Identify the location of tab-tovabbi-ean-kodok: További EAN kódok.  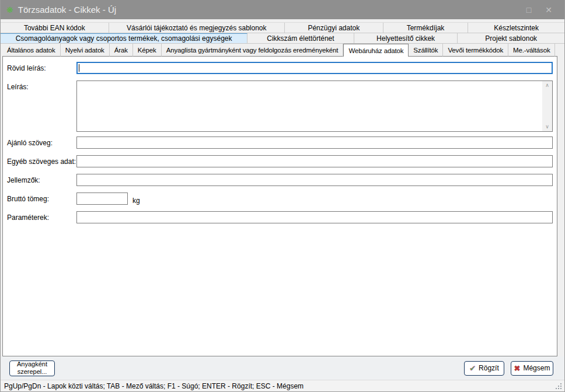
(55, 28).